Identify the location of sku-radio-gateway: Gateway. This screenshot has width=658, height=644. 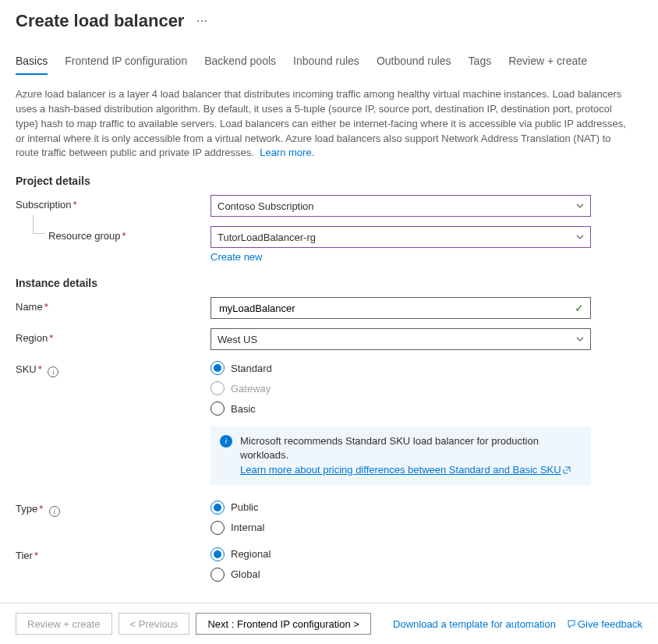
(401, 388).